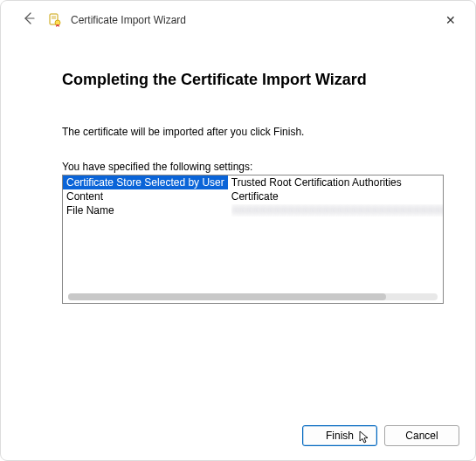 The image size is (476, 461). Describe the element at coordinates (238, 18) in the screenshot. I see `titlebar: Certificate Import Wizard ✕` at that location.